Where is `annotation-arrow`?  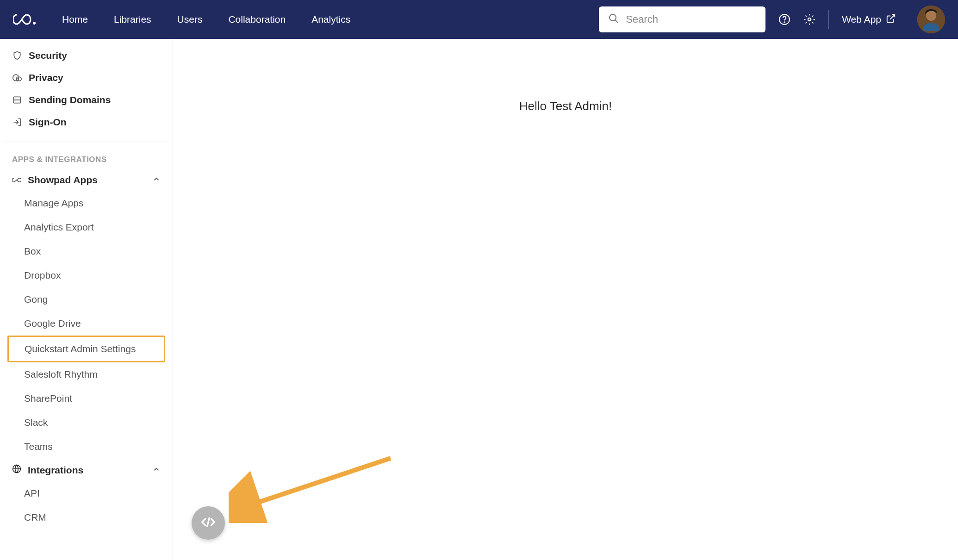 annotation-arrow is located at coordinates (314, 488).